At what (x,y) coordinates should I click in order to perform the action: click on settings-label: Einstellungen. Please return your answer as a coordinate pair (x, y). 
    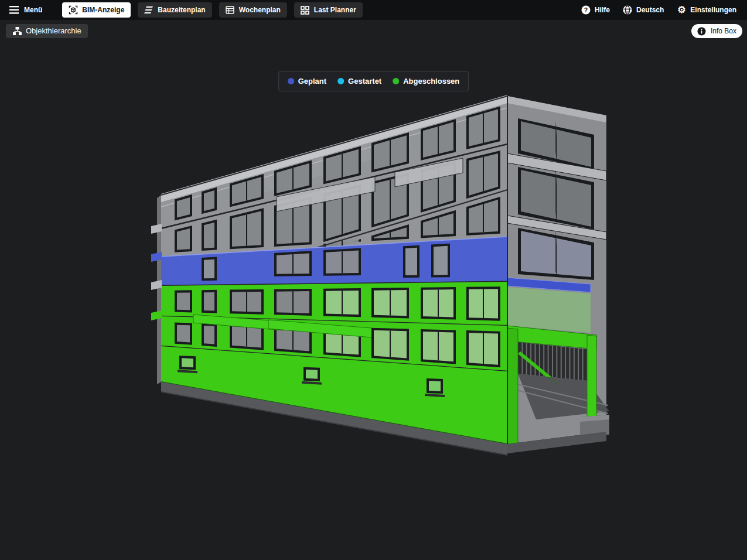
    Looking at the image, I should click on (714, 10).